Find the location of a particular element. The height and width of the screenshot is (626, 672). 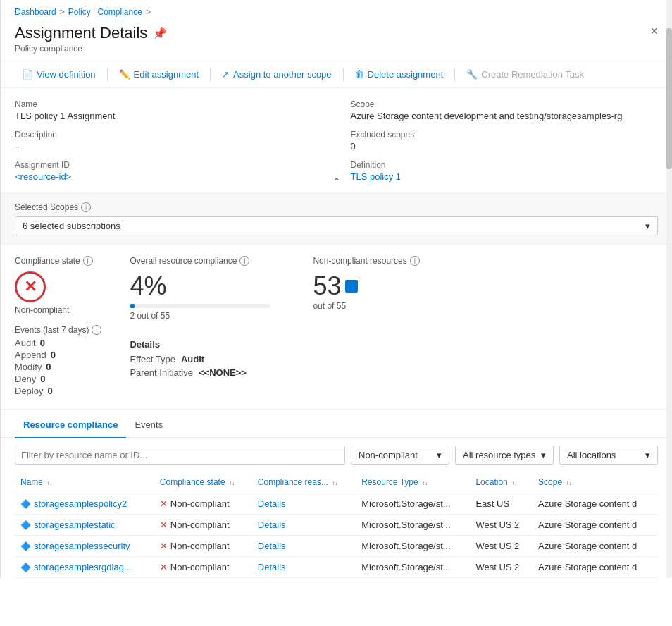

cell-reason-3: Details is located at coordinates (304, 567).